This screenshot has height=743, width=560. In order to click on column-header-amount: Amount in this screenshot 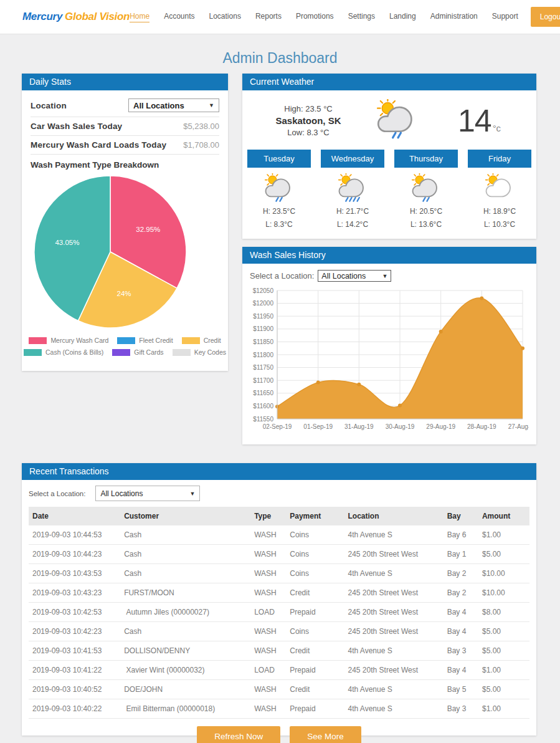, I will do `click(504, 516)`.